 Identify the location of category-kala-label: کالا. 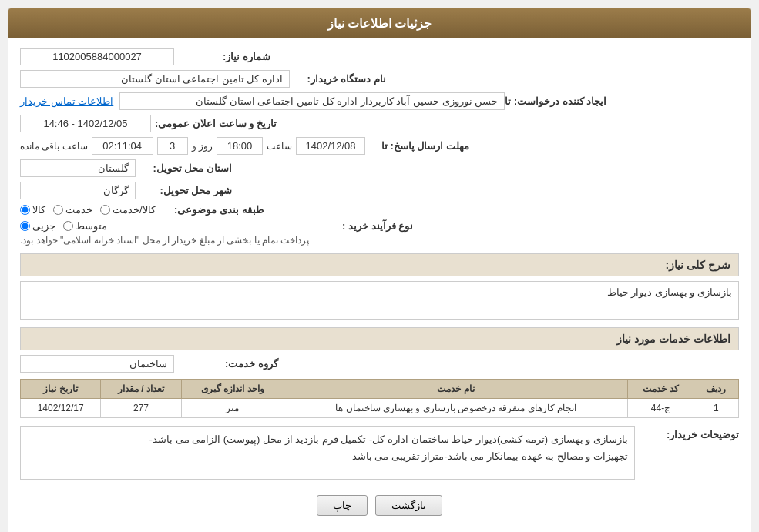
(39, 209).